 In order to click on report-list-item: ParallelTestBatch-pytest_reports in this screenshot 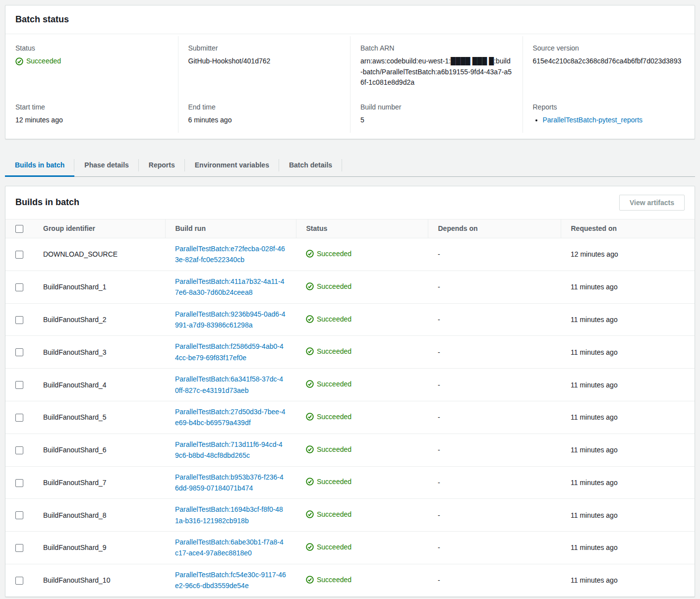, I will do `click(614, 120)`.